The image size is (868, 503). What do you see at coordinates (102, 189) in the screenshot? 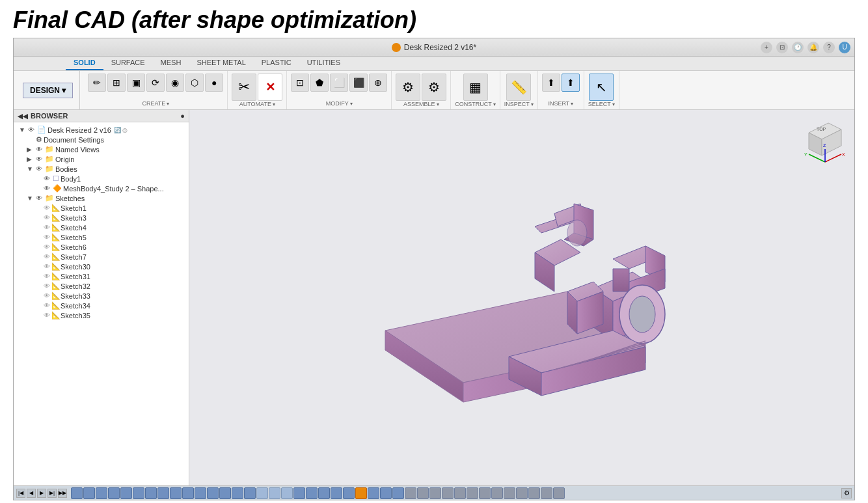
I see `browser-item-meshbody: 👁 🔶 MeshBody4_Study 2 – Shape...` at bounding box center [102, 189].